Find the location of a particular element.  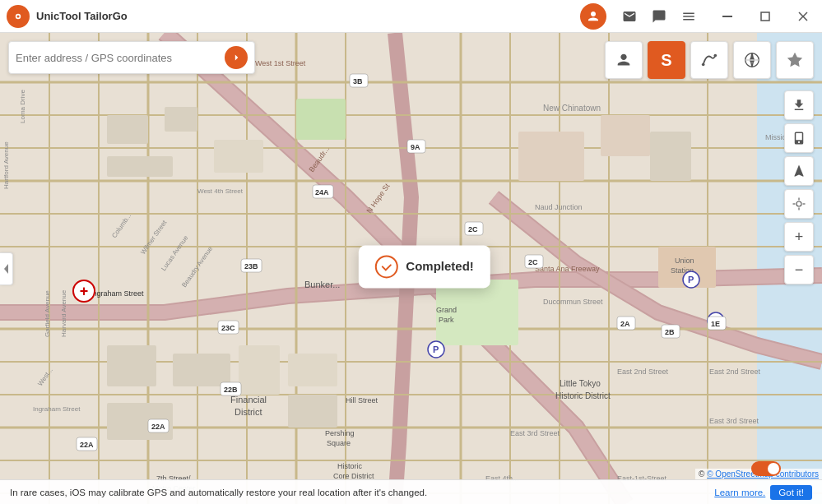

app-logo is located at coordinates (18, 16).